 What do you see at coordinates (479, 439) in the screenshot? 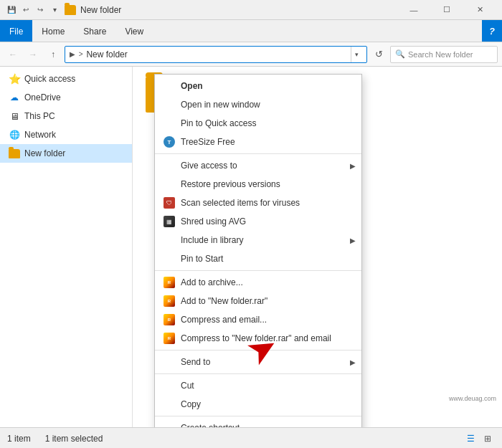
I see `status-right: ☰ ⊞` at bounding box center [479, 439].